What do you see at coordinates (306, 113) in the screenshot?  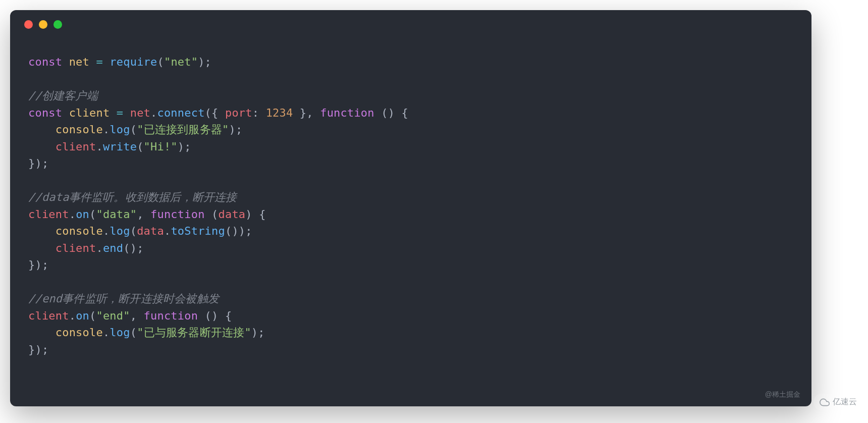 I see `code-token: },` at bounding box center [306, 113].